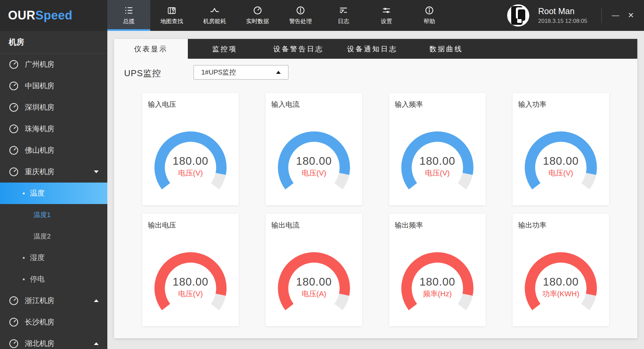 This screenshot has width=644, height=349. What do you see at coordinates (22, 15) in the screenshot?
I see `logo-primary: OUR` at bounding box center [22, 15].